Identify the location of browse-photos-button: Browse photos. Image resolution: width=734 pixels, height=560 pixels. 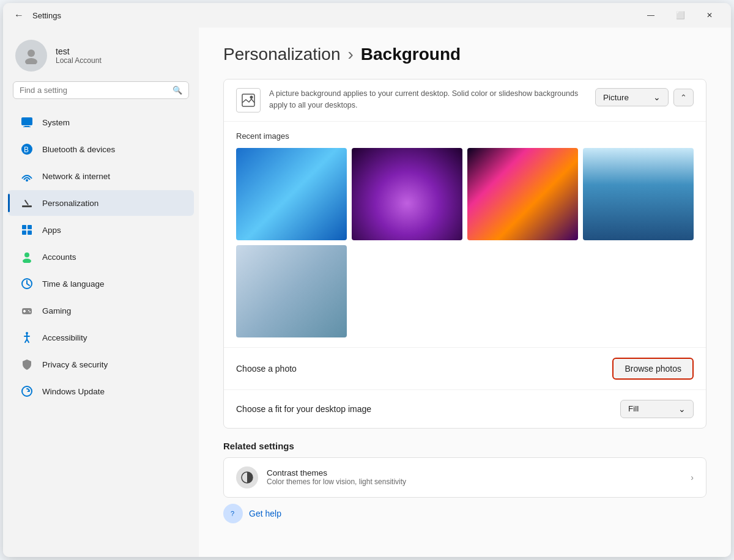
(653, 369).